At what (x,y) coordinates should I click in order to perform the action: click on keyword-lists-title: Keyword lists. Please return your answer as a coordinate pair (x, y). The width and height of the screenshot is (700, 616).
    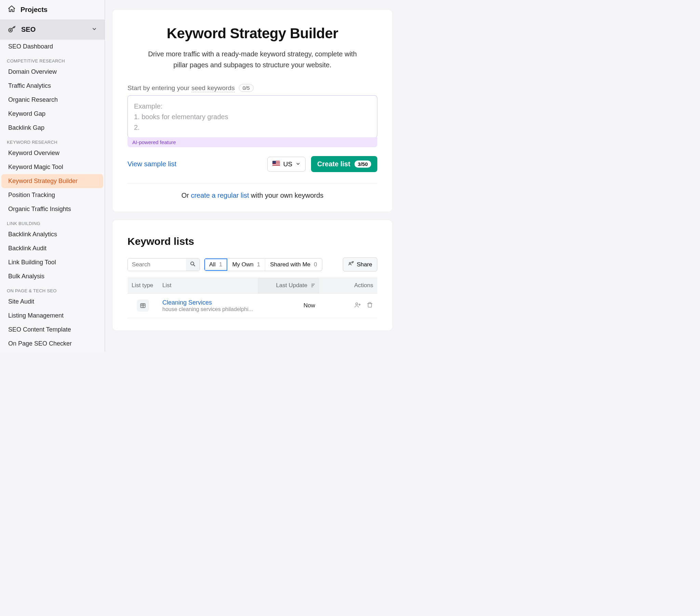
    Looking at the image, I should click on (252, 241).